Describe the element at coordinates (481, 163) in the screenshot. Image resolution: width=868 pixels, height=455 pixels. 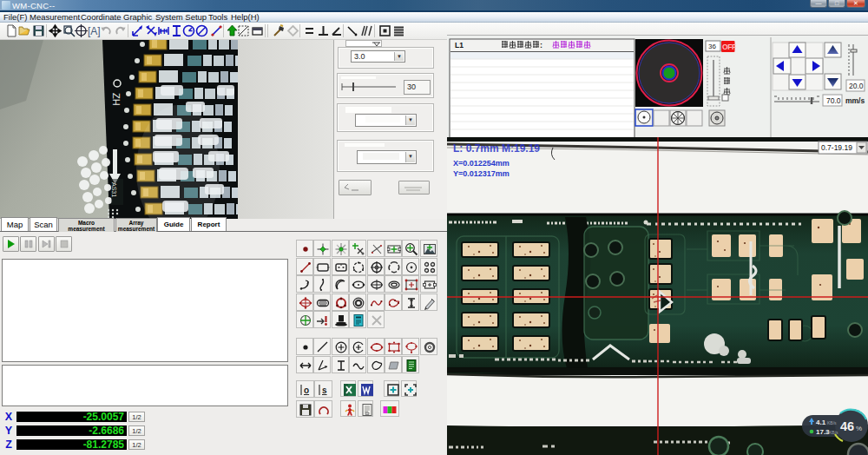
I see `svg-text: X=0.012254mm` at that location.